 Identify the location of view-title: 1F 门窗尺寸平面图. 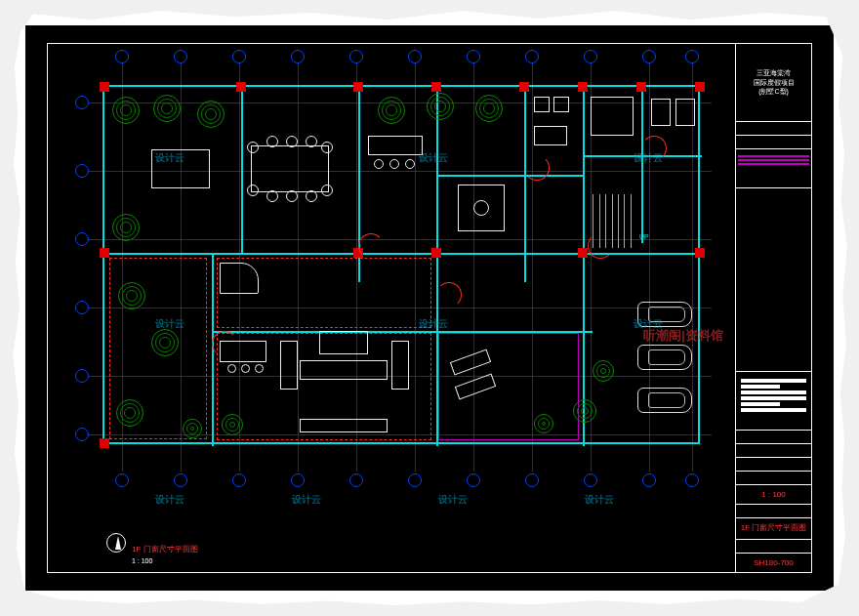
(165, 549).